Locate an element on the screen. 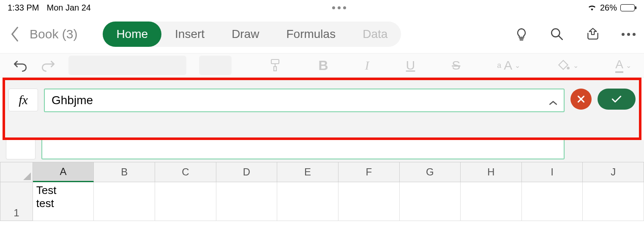  bold-button: B is located at coordinates (324, 66).